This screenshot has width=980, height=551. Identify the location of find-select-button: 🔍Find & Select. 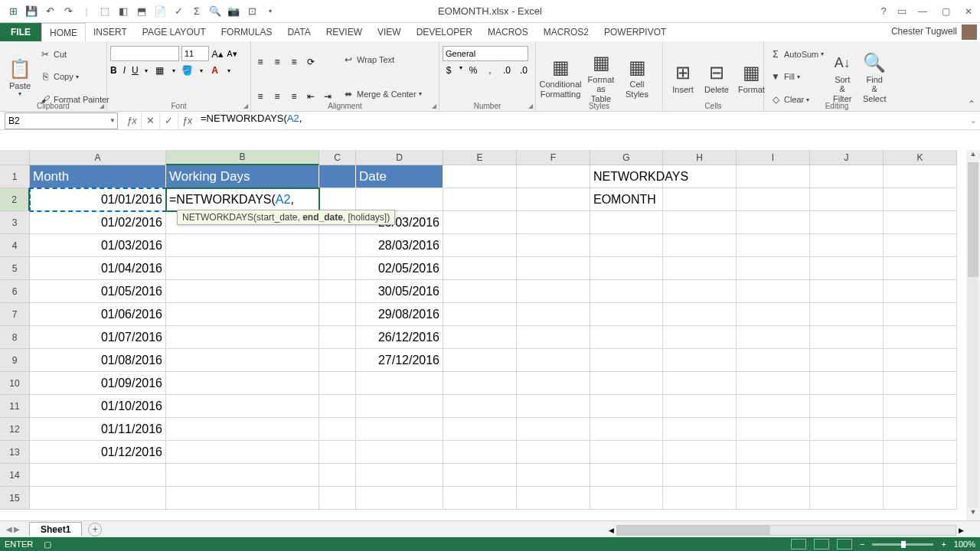
(874, 77).